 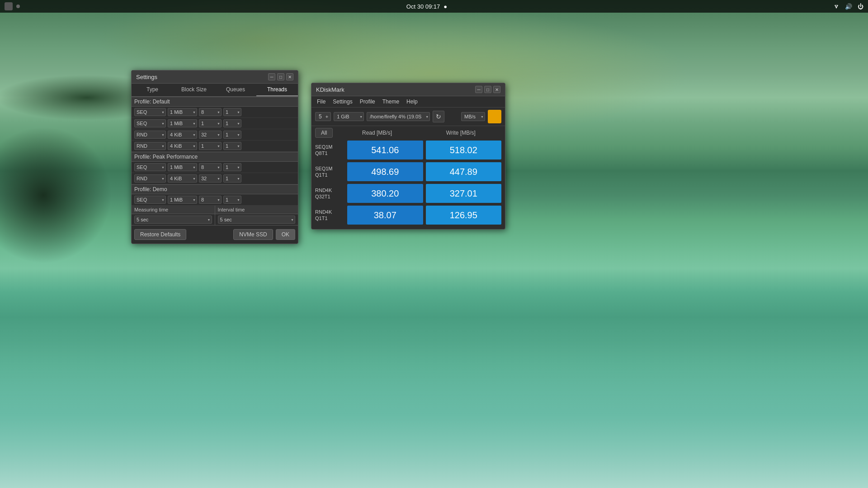 I want to click on blocksize-select-4: 4 KiB1 MiB, so click(x=183, y=146).